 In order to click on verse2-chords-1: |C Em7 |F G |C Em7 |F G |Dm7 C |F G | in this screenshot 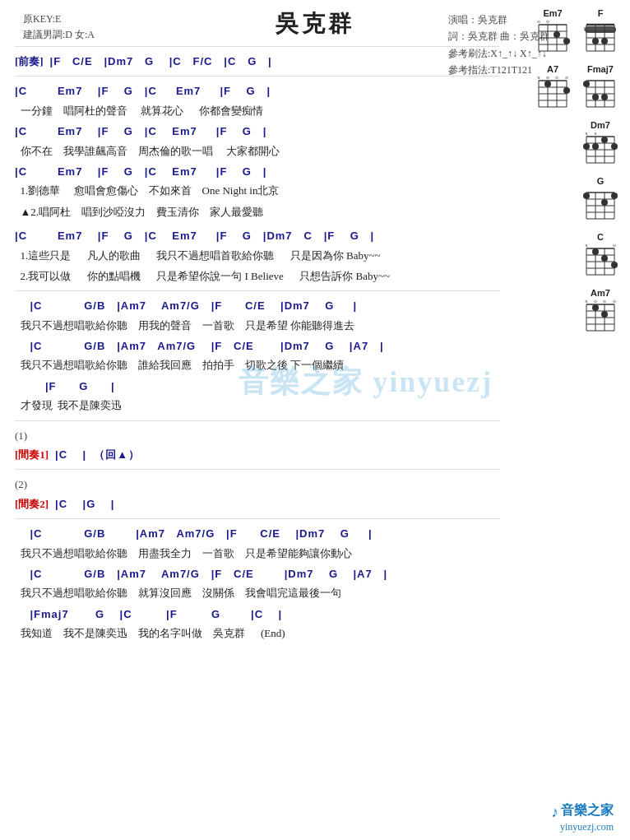, I will do `click(257, 235)`.